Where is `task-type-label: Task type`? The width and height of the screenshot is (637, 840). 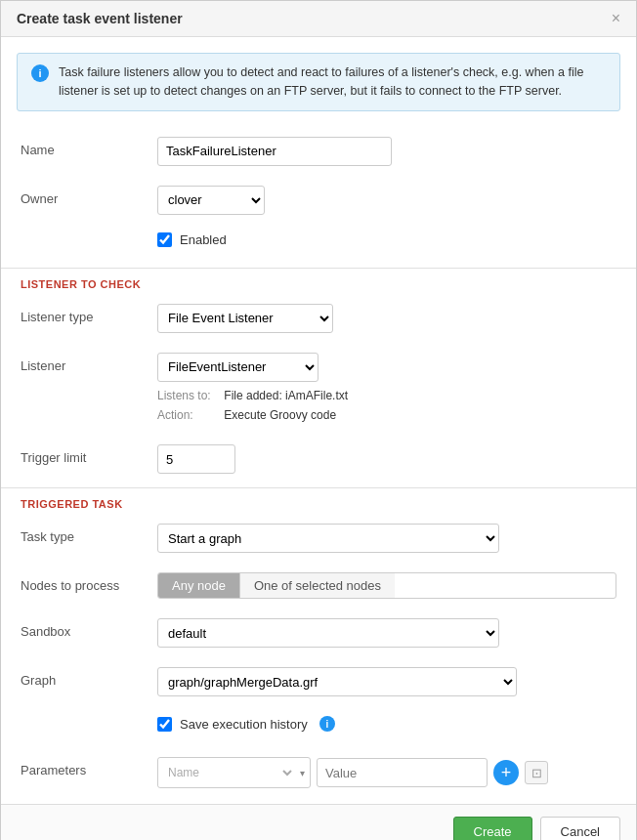 task-type-label: Task type is located at coordinates (89, 533).